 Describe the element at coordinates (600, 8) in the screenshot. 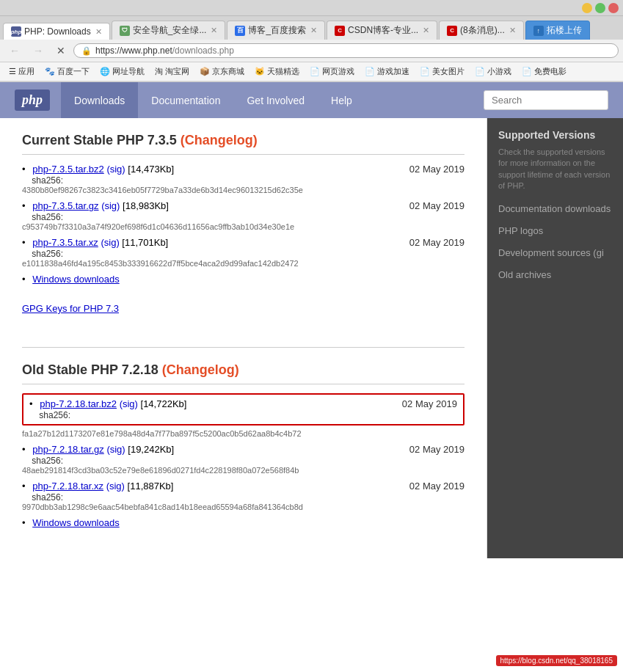

I see `maximize-button` at that location.